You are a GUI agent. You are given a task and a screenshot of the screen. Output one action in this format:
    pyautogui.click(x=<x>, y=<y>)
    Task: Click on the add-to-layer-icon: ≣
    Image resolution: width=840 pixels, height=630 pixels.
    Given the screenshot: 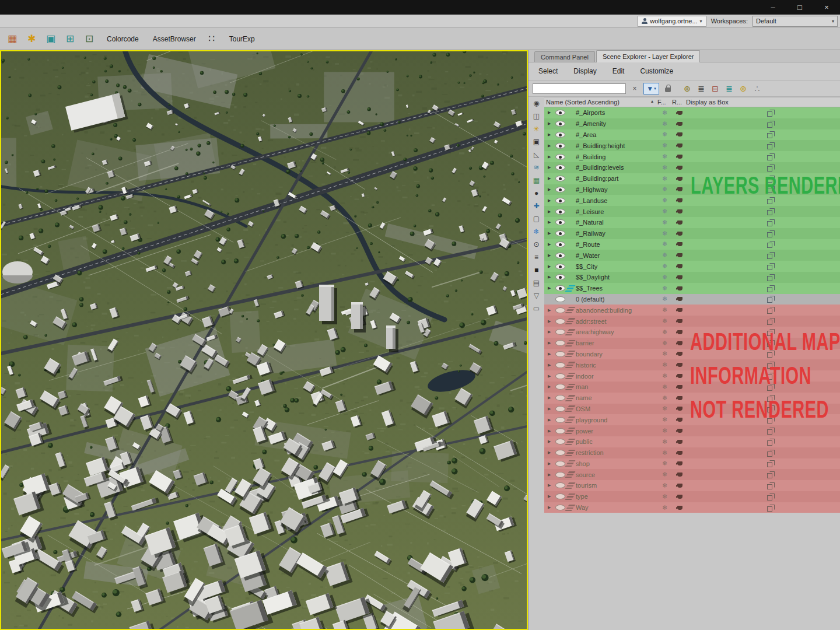 What is the action you would take?
    pyautogui.click(x=701, y=89)
    